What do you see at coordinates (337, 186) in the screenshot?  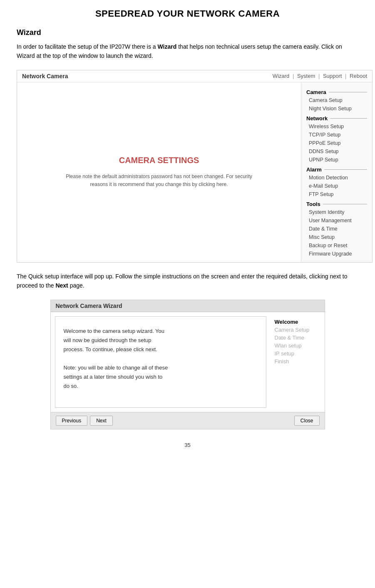 I see `sidebar-item-email: e-Mail Setup` at bounding box center [337, 186].